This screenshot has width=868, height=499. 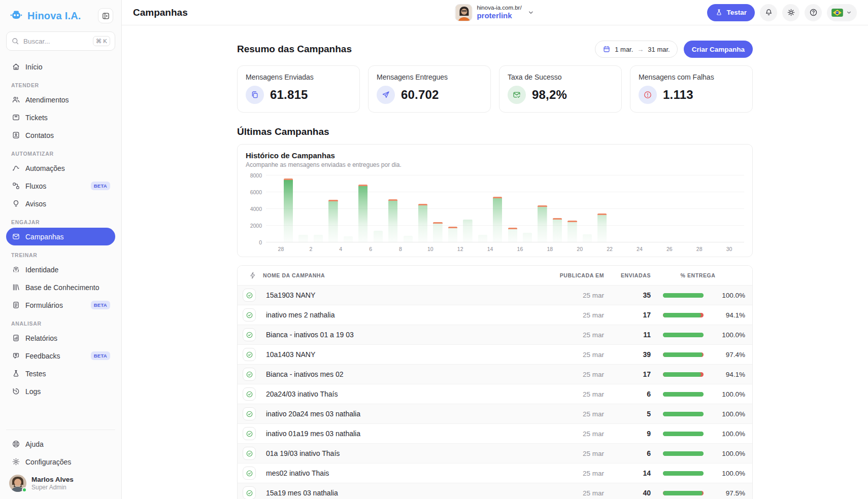 What do you see at coordinates (495, 335) in the screenshot?
I see `table-row: Bianca - inativos 01 a 19 0325 mar11100.…` at bounding box center [495, 335].